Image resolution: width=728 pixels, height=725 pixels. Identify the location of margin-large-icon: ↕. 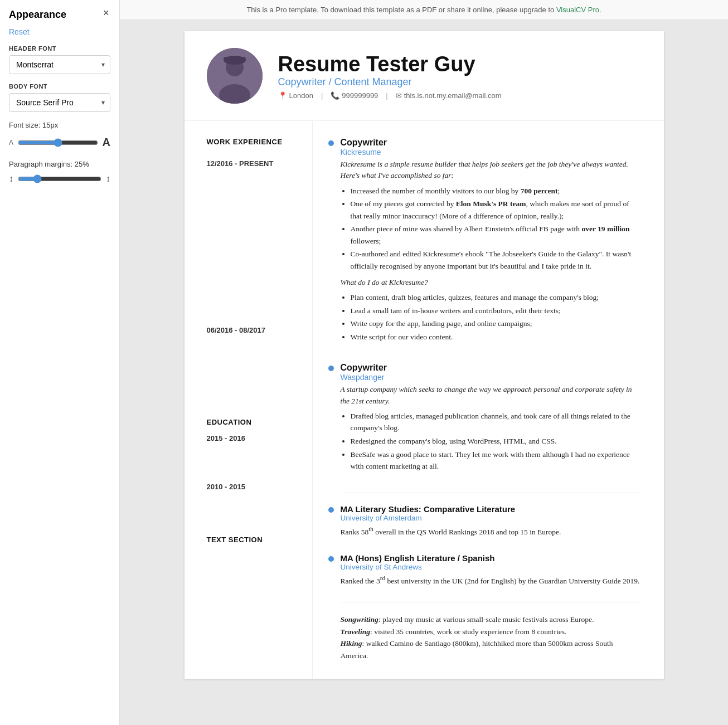
(108, 179).